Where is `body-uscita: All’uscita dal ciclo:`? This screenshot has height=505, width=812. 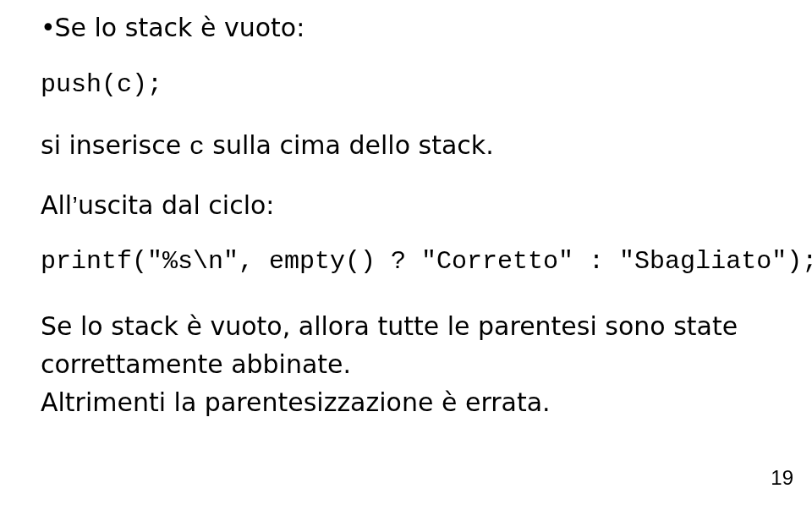
body-uscita: All’uscita dal ciclo: is located at coordinates (406, 206).